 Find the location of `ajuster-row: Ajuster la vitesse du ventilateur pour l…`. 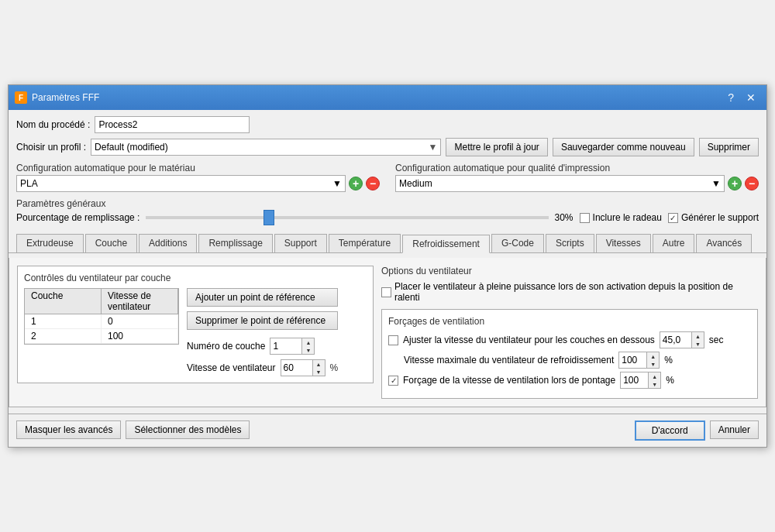

ajuster-row: Ajuster la vitesse du ventilateur pour l… is located at coordinates (570, 340).